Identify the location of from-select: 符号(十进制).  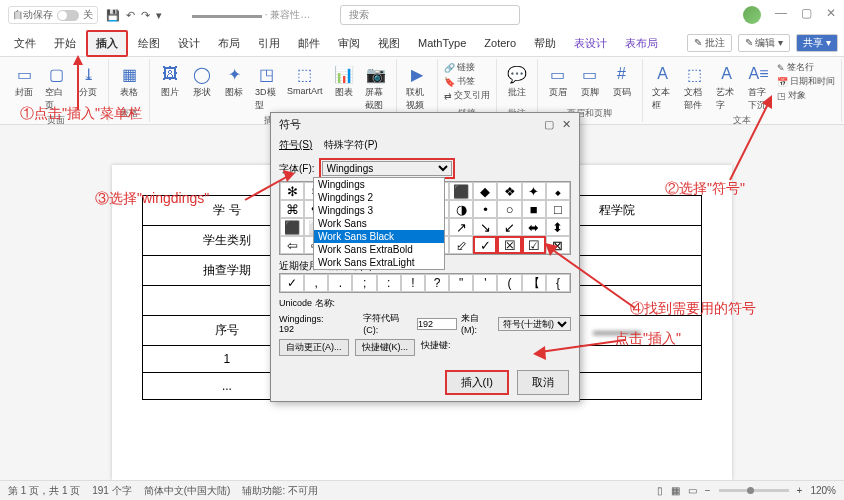
(534, 324).